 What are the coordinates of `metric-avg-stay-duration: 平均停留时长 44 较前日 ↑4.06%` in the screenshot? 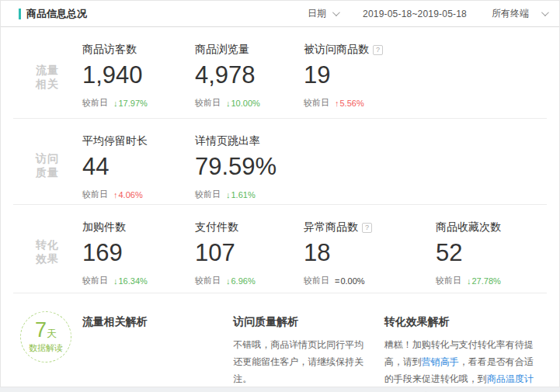 It's located at (138, 161).